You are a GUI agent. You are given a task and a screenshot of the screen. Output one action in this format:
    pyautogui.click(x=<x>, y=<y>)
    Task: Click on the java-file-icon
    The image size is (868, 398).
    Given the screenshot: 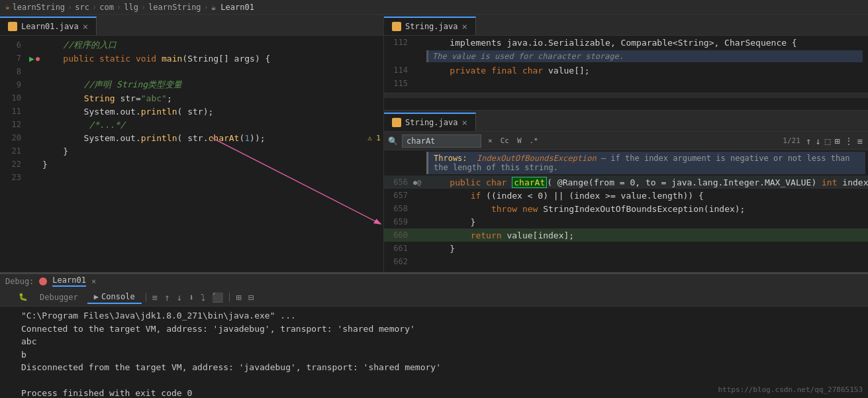 What is the action you would take?
    pyautogui.click(x=13, y=26)
    